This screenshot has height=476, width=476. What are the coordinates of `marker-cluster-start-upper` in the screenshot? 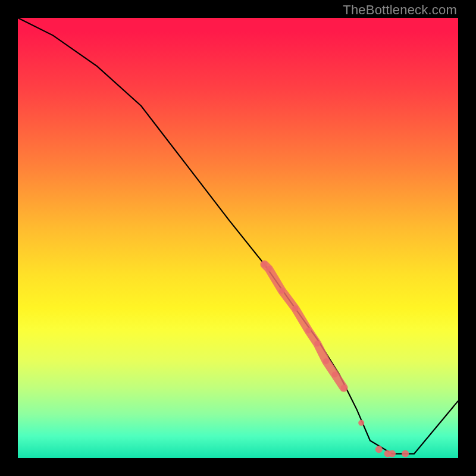 It's located at (264, 264).